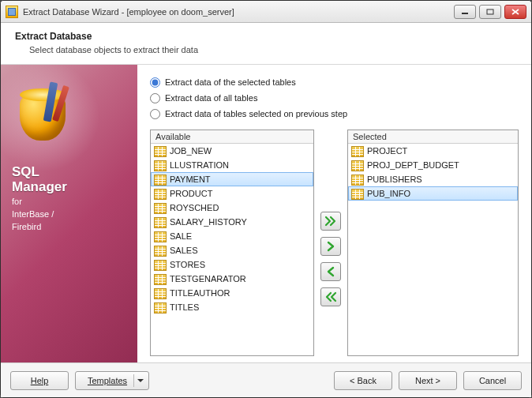 The height and width of the screenshot is (398, 532). I want to click on list-item-label: TITLES, so click(185, 307).